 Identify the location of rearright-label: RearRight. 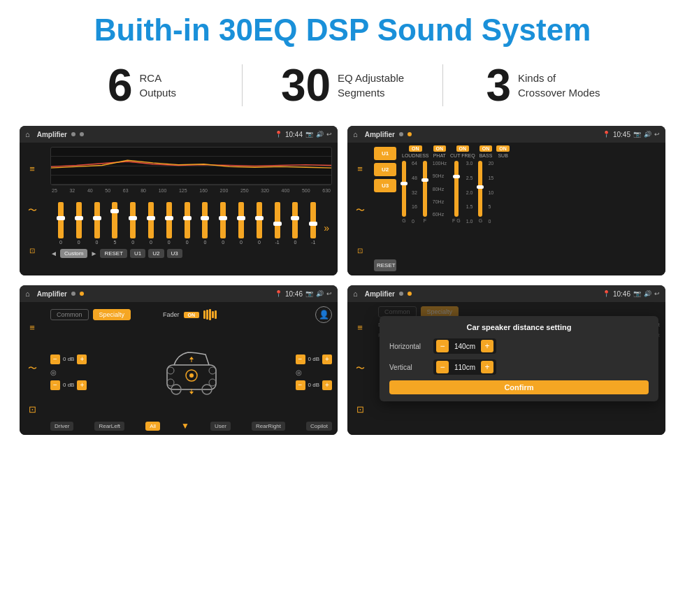
(268, 427).